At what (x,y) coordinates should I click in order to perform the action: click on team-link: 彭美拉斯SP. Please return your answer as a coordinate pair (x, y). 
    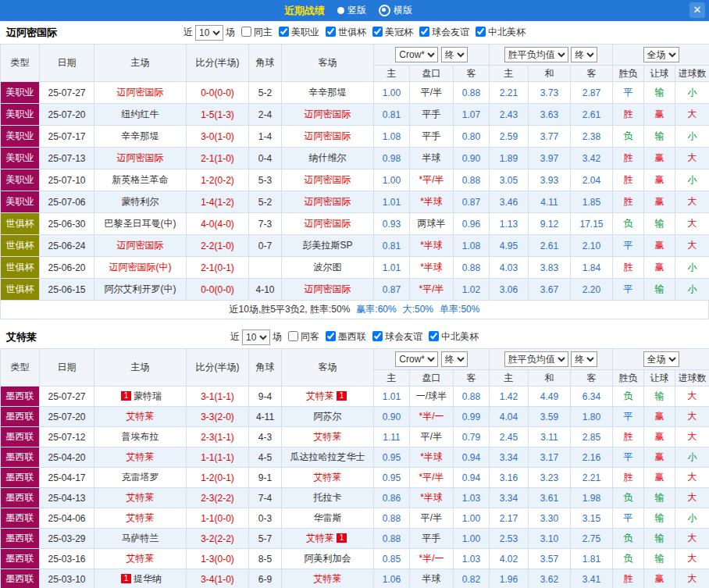
    Looking at the image, I should click on (327, 245).